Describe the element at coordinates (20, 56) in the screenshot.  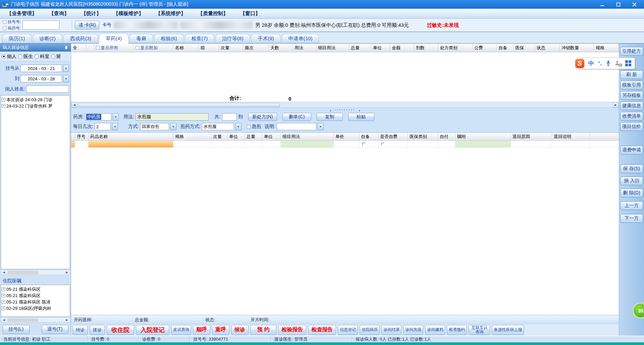
I see `radio-doctor` at that location.